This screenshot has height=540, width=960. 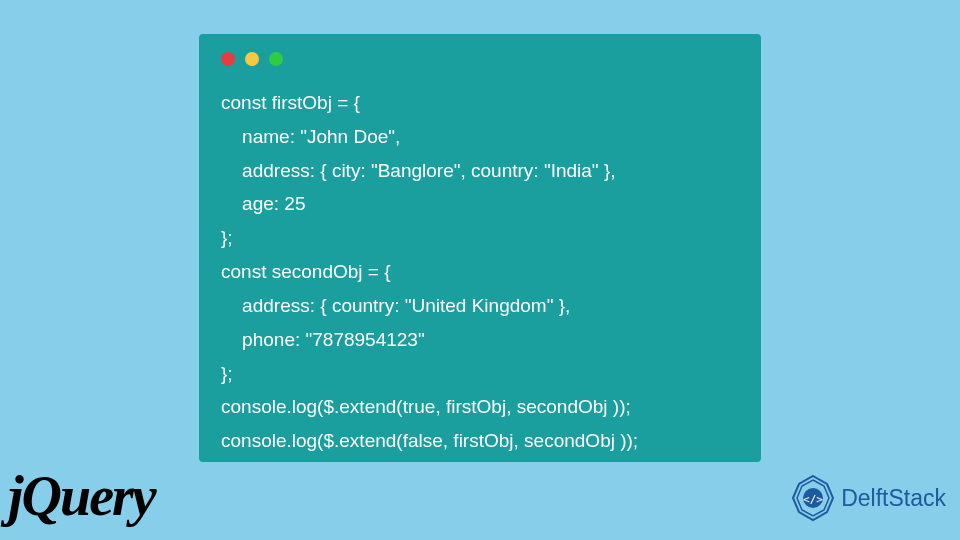 What do you see at coordinates (276, 59) in the screenshot?
I see `maximize-icon` at bounding box center [276, 59].